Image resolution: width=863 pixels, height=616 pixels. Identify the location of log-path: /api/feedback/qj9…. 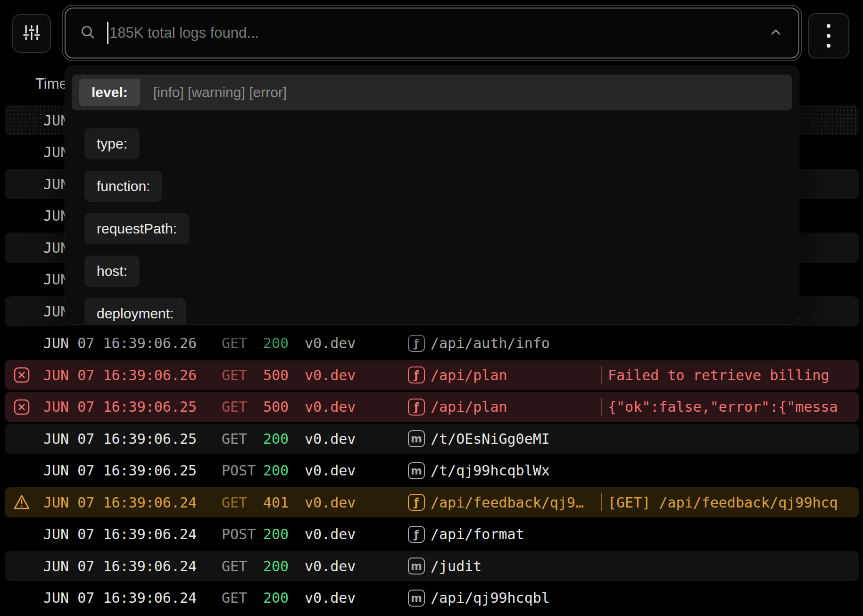
(514, 503).